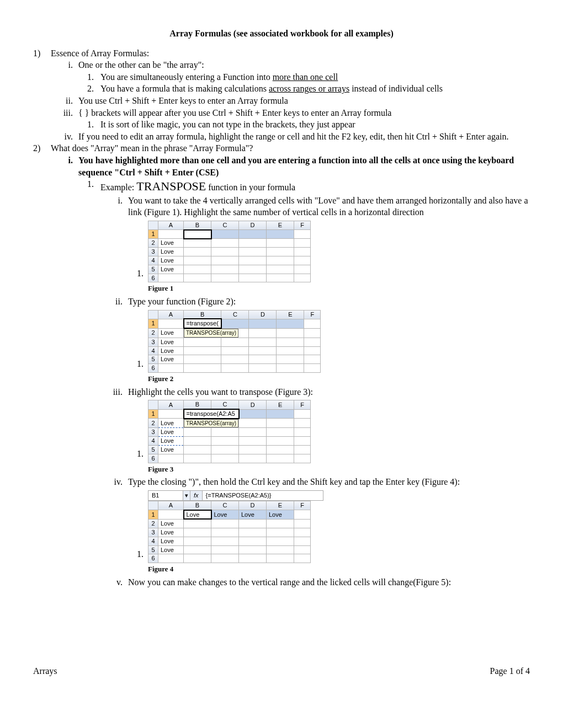  I want to click on text: instead of individual cells, so click(396, 88).